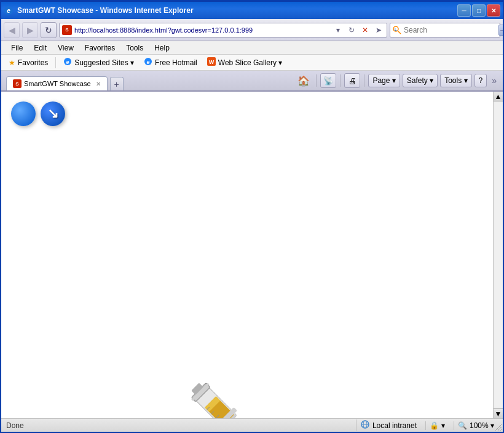 The image size is (504, 433). What do you see at coordinates (104, 63) in the screenshot?
I see `suggested-sites-label: Suggested Sites ▾` at bounding box center [104, 63].